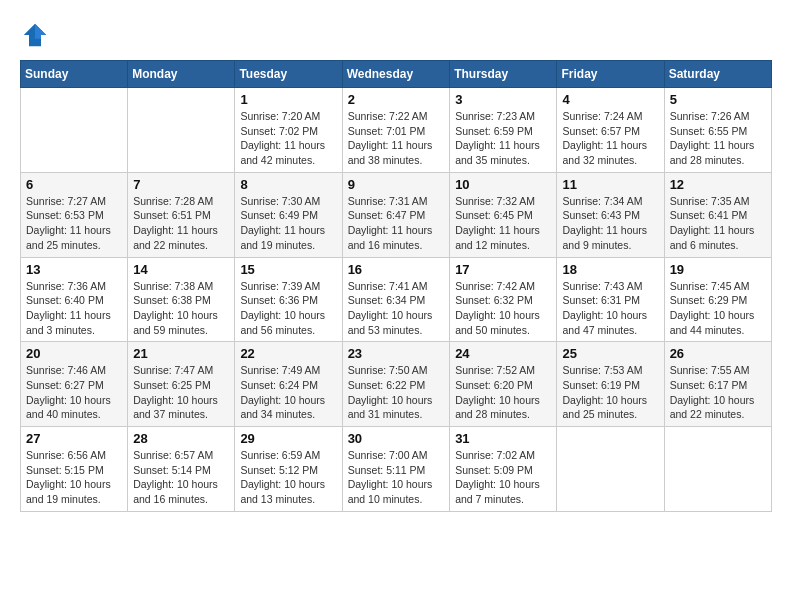 The width and height of the screenshot is (792, 612). What do you see at coordinates (718, 138) in the screenshot?
I see `day-info: Sunrise: 7:26 AMSunset: 6:55 PMDaylight:…` at bounding box center [718, 138].